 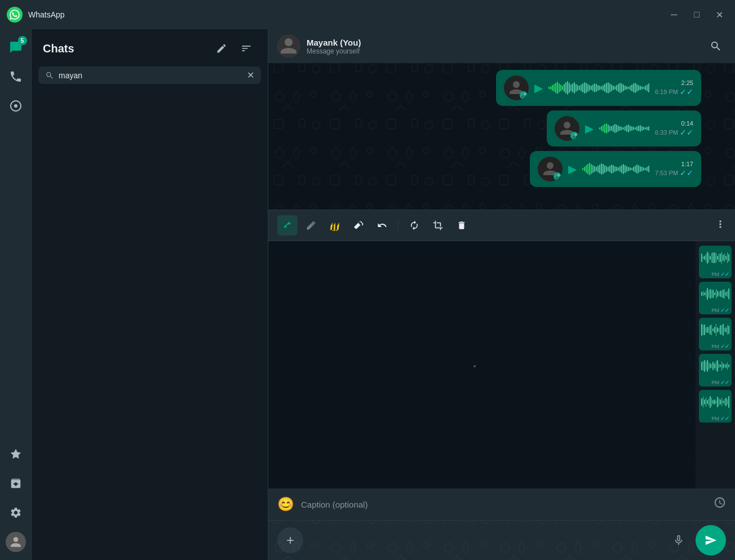 I want to click on chat-header-icons, so click(x=716, y=46).